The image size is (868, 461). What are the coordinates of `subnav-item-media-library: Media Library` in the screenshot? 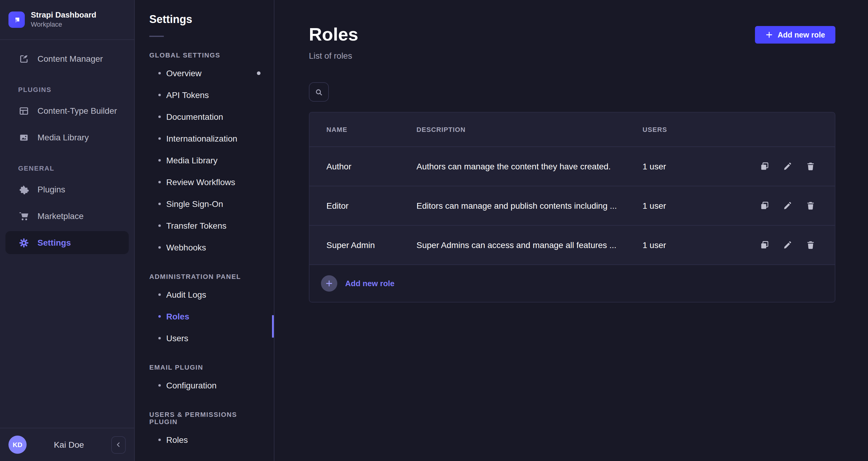 It's located at (204, 161).